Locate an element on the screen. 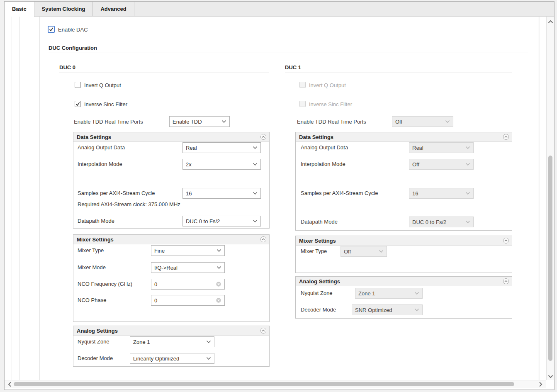 The height and width of the screenshot is (392, 557). duc1-analog-settings-header: Analog Settings is located at coordinates (404, 281).